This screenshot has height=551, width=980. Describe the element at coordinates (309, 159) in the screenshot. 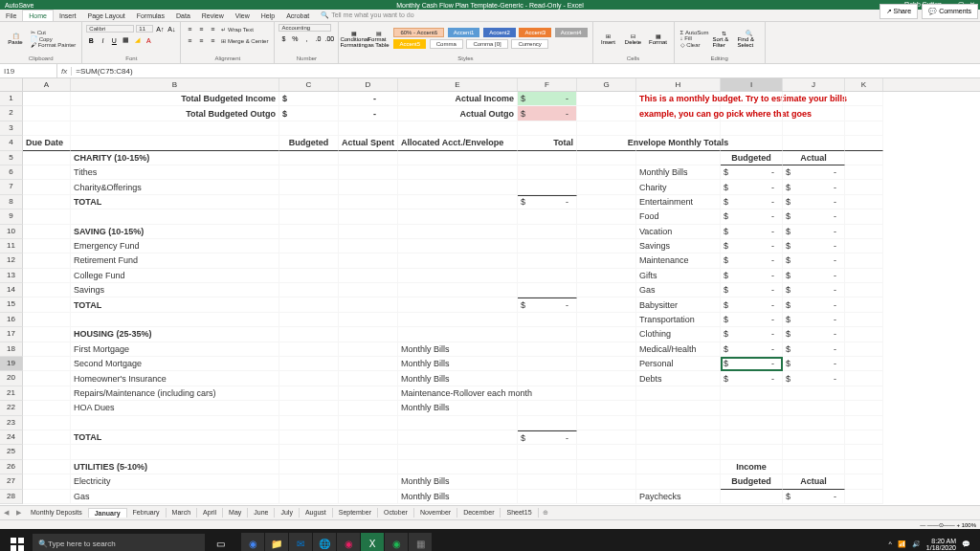

I see `cell-C5` at that location.